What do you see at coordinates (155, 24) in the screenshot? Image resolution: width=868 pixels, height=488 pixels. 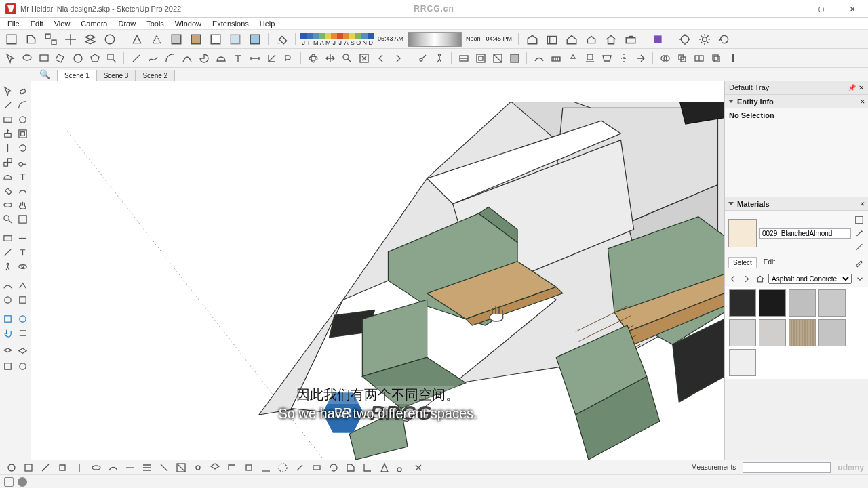 I see `menu-tools: Tools` at bounding box center [155, 24].